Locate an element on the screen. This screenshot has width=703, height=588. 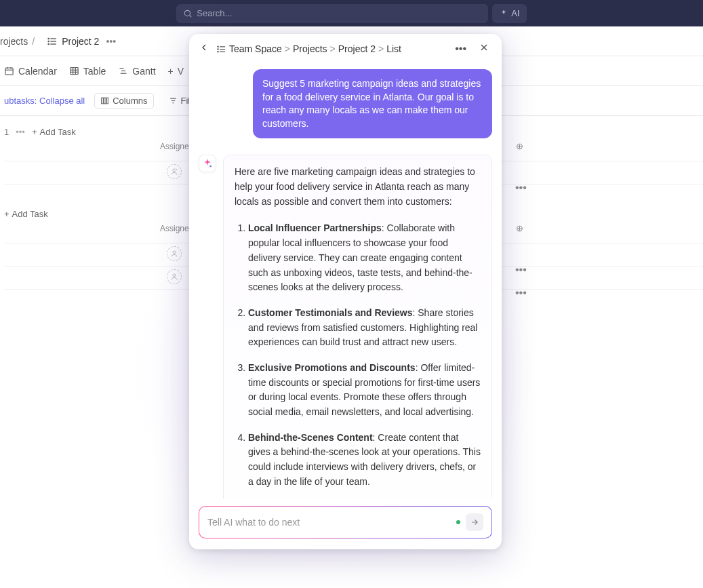
table-icon is located at coordinates (75, 71).